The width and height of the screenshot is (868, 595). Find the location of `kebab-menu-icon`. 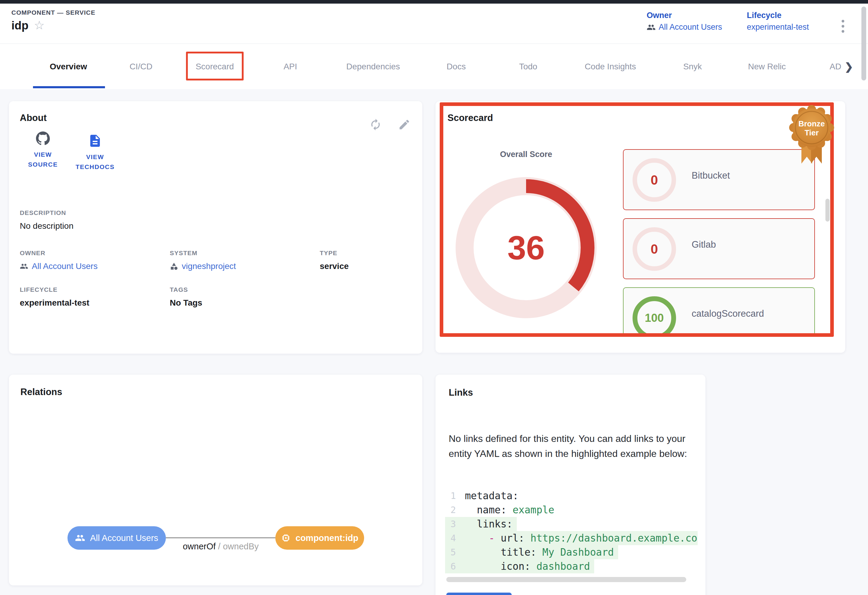

kebab-menu-icon is located at coordinates (843, 26).